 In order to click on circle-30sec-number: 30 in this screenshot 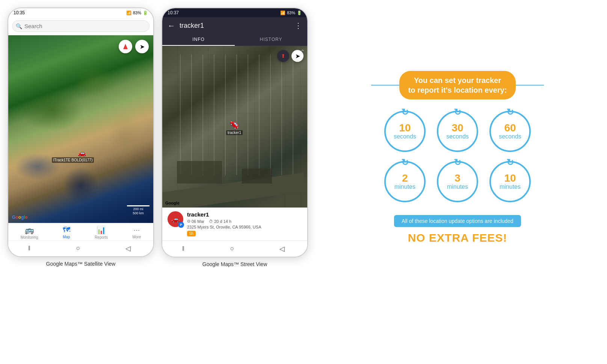, I will do `click(458, 128)`.